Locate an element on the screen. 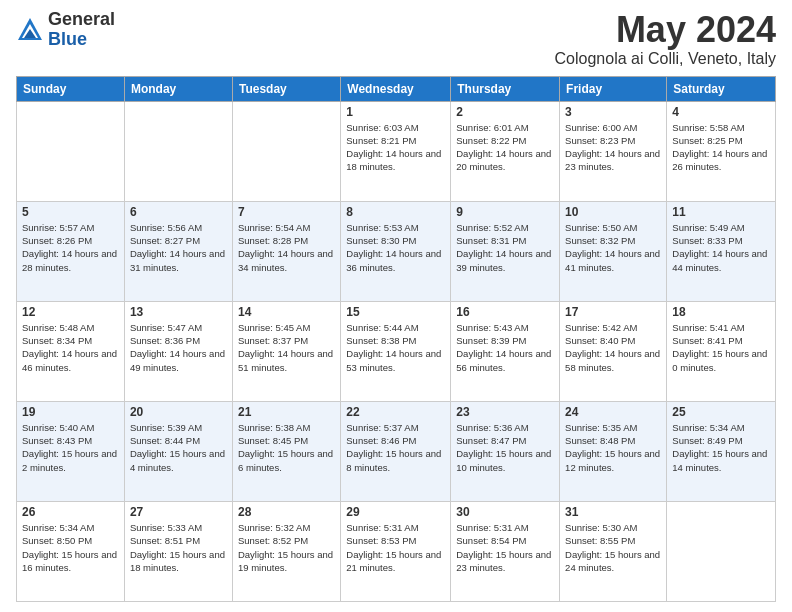 The height and width of the screenshot is (612, 792). day-info: Sunrise: 6:03 AM Sunset: 8:21 PM Dayligh… is located at coordinates (396, 148).